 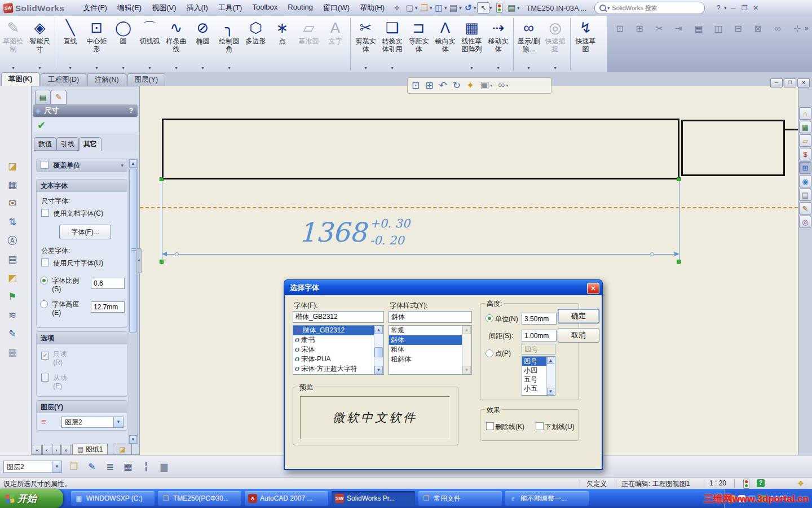 I want to click on font-list-item: O宋体-方正超大字符, so click(x=338, y=369).